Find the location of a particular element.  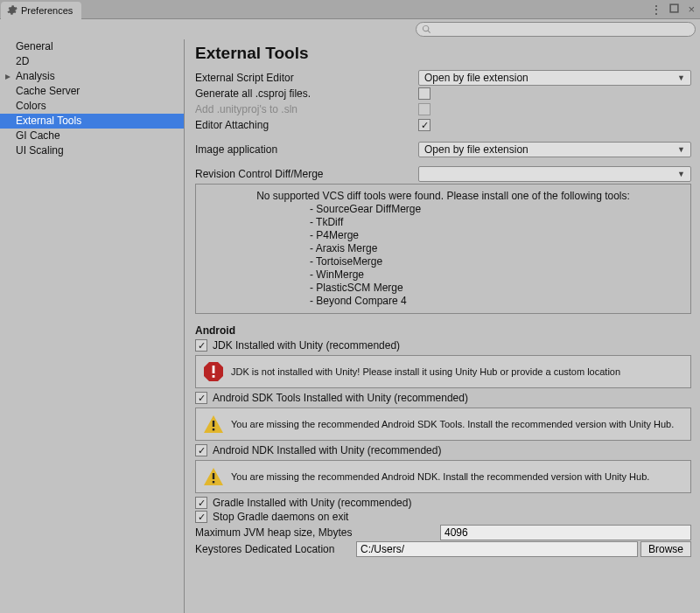

diff-merge-label: Revision Control Diff/Merge is located at coordinates (306, 174).